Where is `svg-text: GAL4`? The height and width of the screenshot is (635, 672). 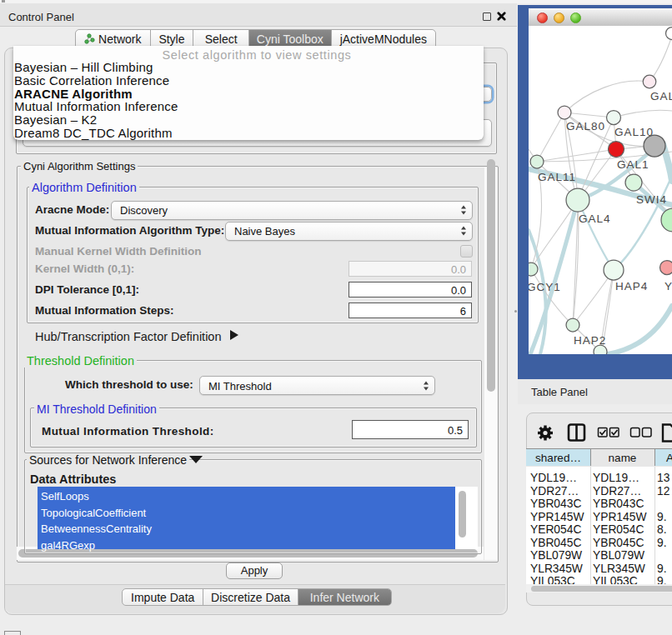
svg-text: GAL4 is located at coordinates (595, 218).